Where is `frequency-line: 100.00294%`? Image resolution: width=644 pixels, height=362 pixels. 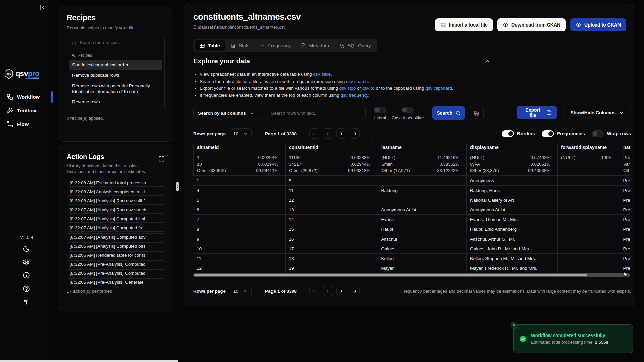
frequency-line: 100.00294% is located at coordinates (238, 164).